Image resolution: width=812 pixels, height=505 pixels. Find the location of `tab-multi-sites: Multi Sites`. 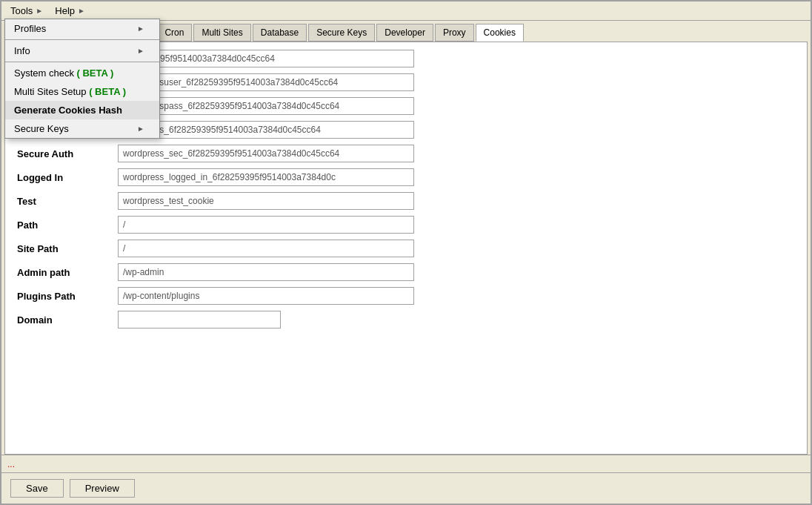

tab-multi-sites: Multi Sites is located at coordinates (222, 33).